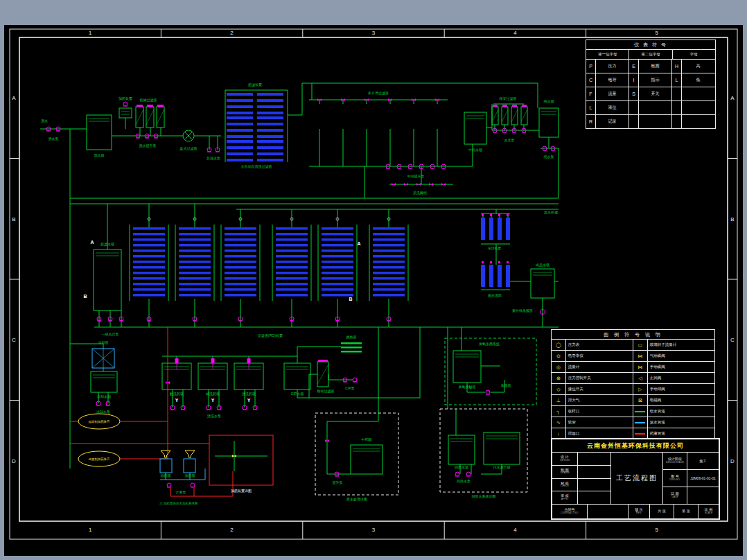 This screenshot has width=747, height=560. What do you see at coordinates (100, 459) in the screenshot?
I see `dosing-oval-label: 还原剂加药装置` at bounding box center [100, 459].